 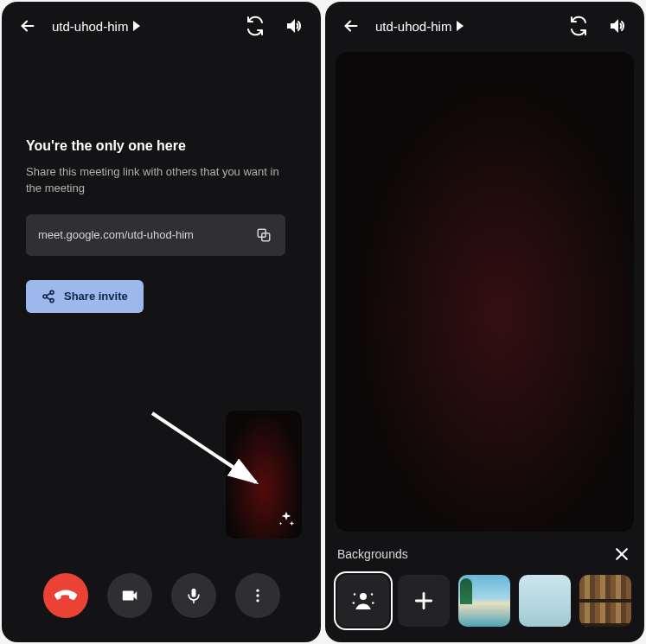 I want to click on camera-toggle-button, so click(x=130, y=596).